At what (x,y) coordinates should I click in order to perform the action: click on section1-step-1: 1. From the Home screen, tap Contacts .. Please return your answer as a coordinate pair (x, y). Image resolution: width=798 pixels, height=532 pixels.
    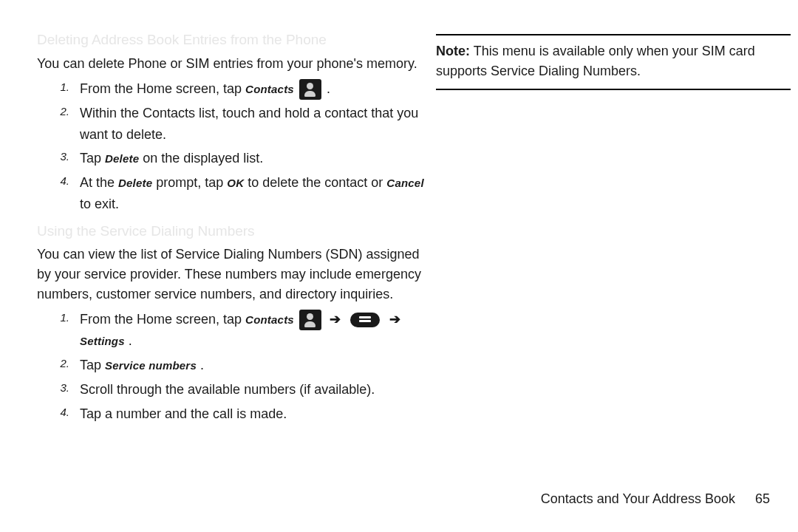
    Looking at the image, I should click on (233, 89).